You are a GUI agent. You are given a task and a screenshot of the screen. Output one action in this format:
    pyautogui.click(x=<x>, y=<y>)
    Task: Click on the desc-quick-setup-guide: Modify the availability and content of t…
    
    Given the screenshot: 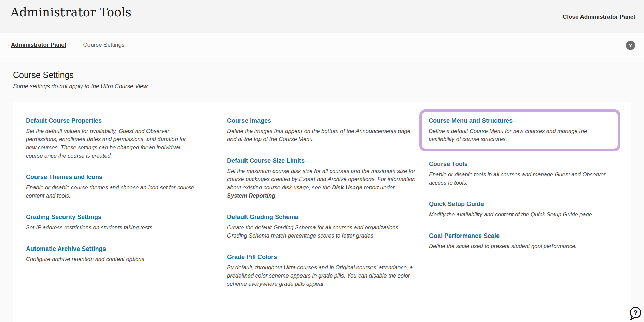 What is the action you would take?
    pyautogui.click(x=524, y=214)
    